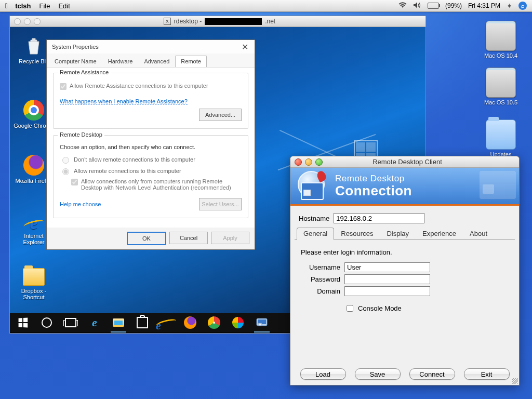 This screenshot has width=532, height=399. What do you see at coordinates (407, 162) in the screenshot?
I see `window-title: Remote Desktop Client` at bounding box center [407, 162].